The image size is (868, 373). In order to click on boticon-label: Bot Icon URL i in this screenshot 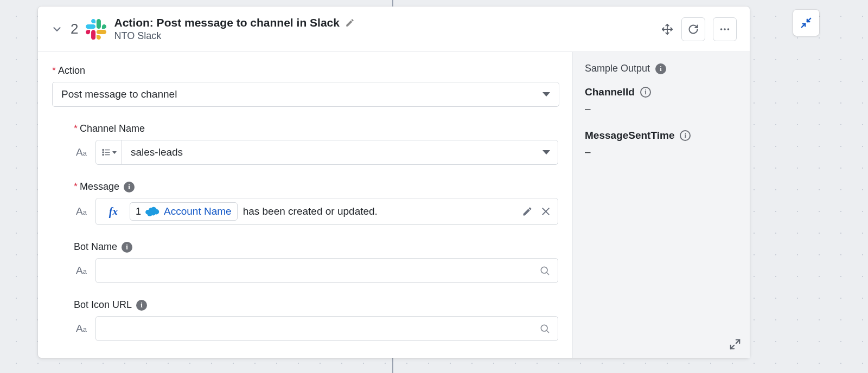, I will do `click(316, 305)`.